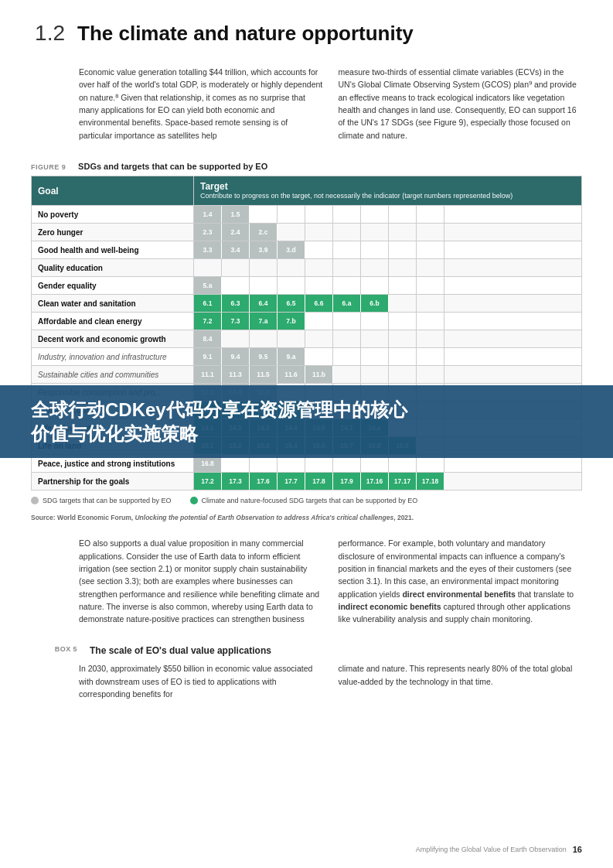 This screenshot has width=613, height=868. I want to click on target-cell: 3.d, so click(291, 250).